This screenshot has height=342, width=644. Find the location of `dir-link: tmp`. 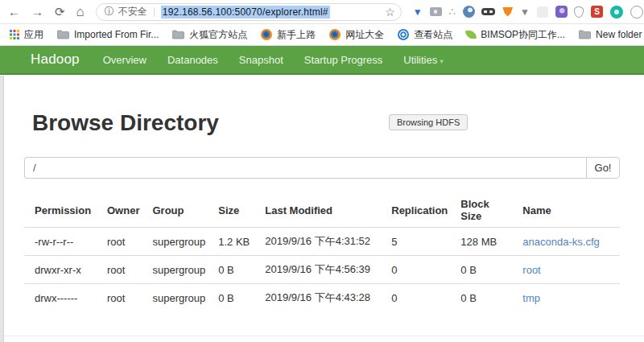

dir-link: tmp is located at coordinates (531, 298).